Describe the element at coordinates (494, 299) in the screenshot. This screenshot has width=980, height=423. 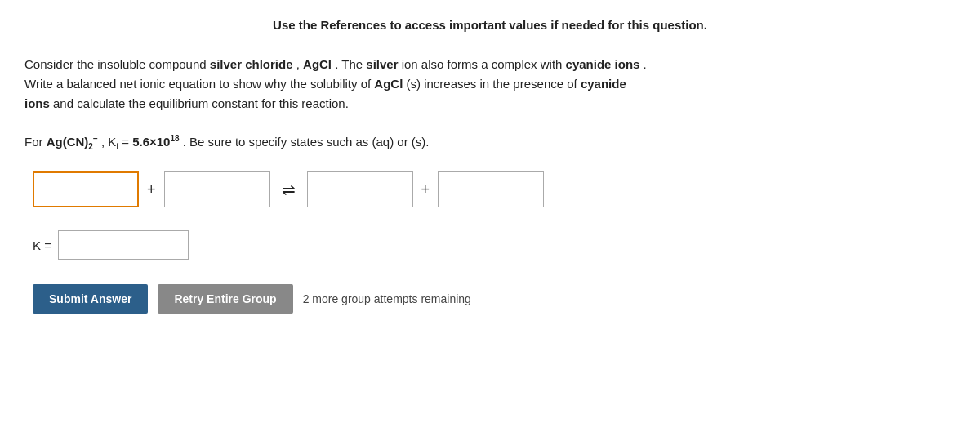
I see `button-row: Submit Answer Retry Entire Group 2 more …` at that location.